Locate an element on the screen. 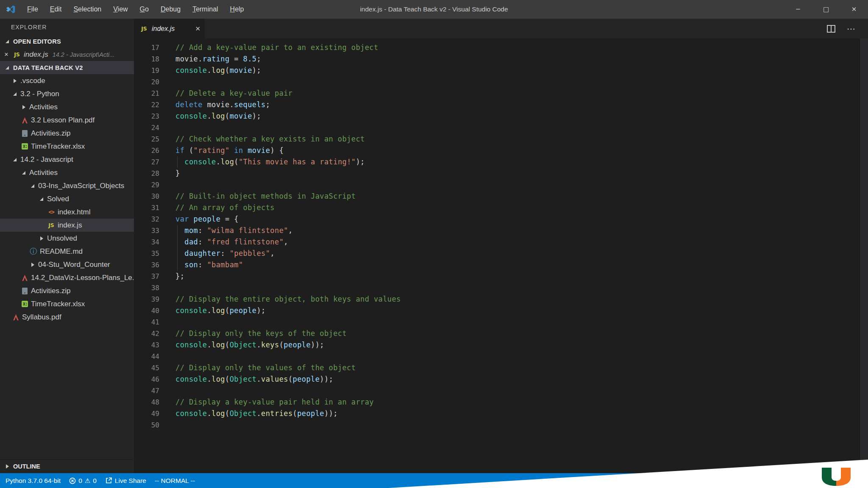 Image resolution: width=868 pixels, height=488 pixels. tree-item-03-ins-javascript-objects: 03-Ins_JavaScript_Objects is located at coordinates (67, 186).